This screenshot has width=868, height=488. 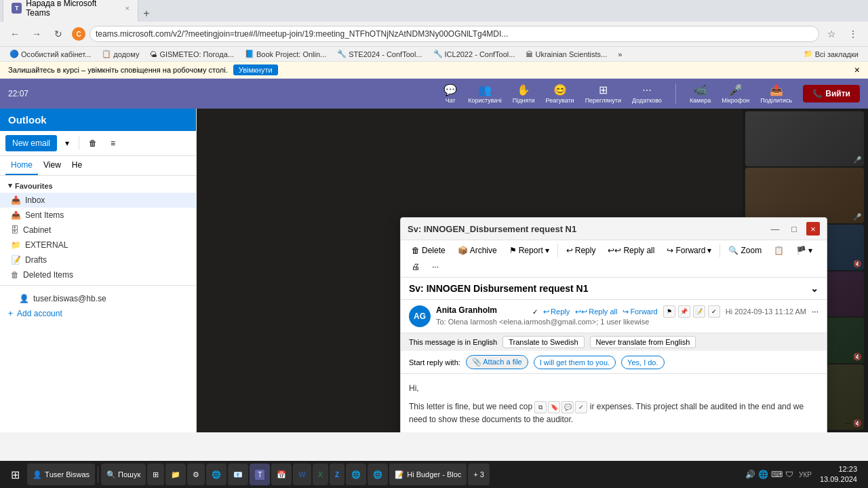 I want to click on tab-view: View, so click(x=52, y=166).